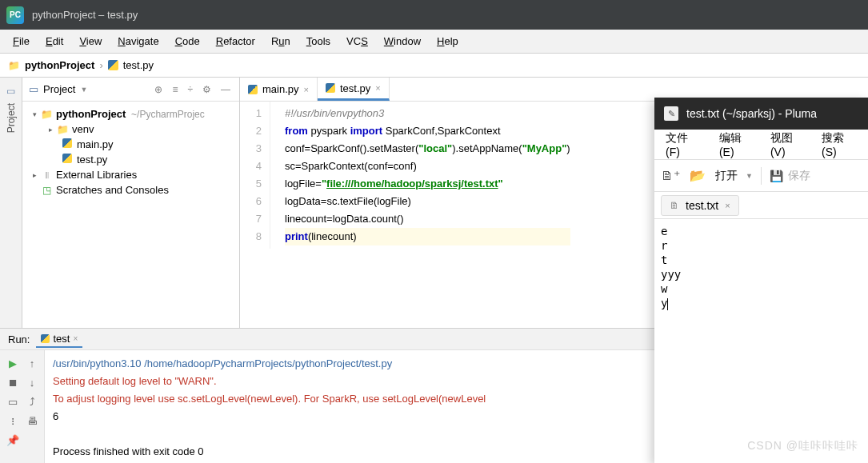  Describe the element at coordinates (355, 88) in the screenshot. I see `tab-label: test.py` at that location.